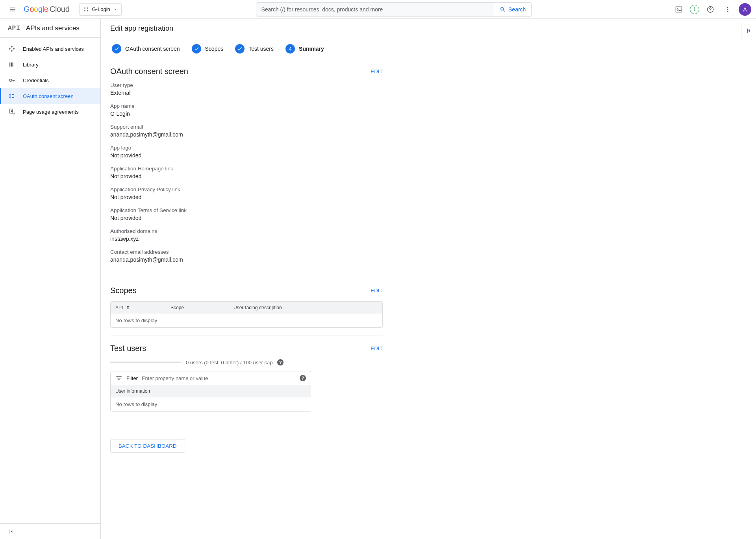 The image size is (756, 539). I want to click on more-menu-icon, so click(728, 9).